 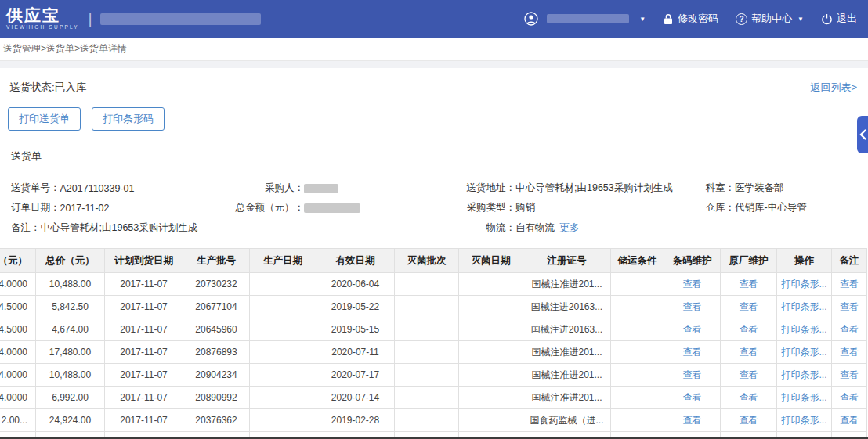 What do you see at coordinates (567, 398) in the screenshot?
I see `table-cell: 国械注准进201...` at bounding box center [567, 398].